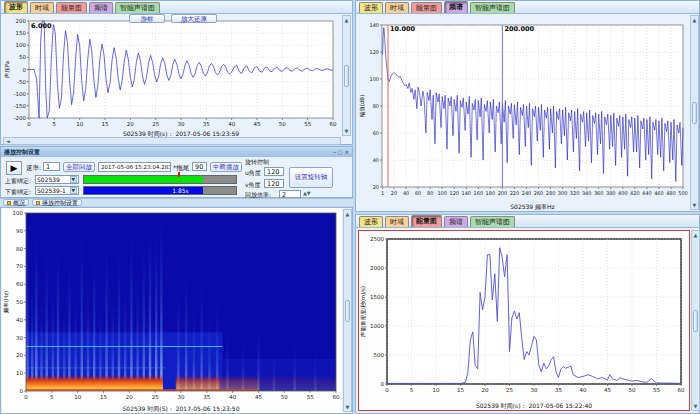 This screenshot has width=700, height=414. Describe the element at coordinates (180, 191) in the screenshot. I see `progress-time-label: 1.85s` at that location.